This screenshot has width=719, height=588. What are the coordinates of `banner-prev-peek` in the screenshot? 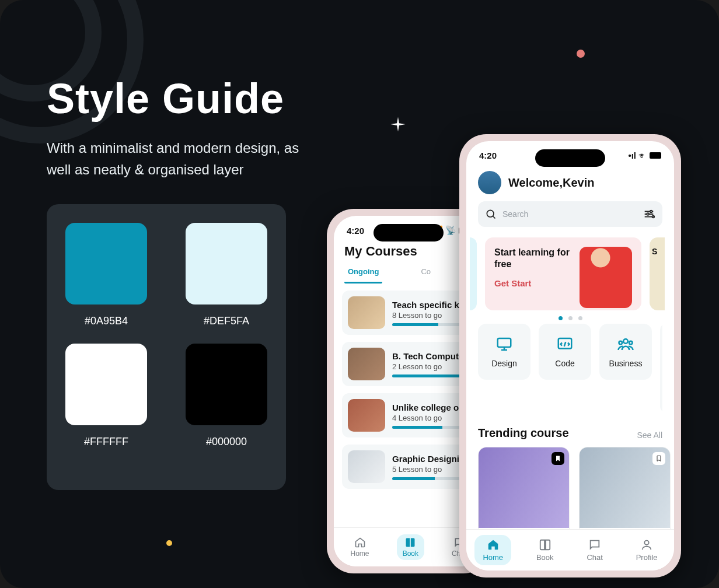 It's located at (473, 274).